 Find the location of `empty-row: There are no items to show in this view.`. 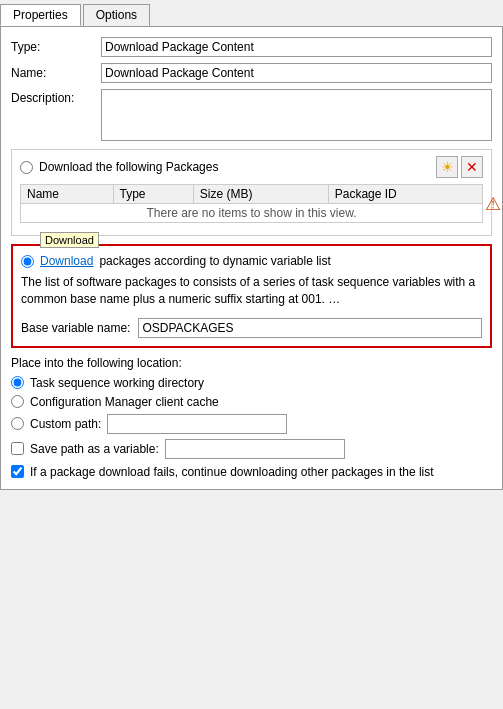

empty-row: There are no items to show in this view. is located at coordinates (252, 214).